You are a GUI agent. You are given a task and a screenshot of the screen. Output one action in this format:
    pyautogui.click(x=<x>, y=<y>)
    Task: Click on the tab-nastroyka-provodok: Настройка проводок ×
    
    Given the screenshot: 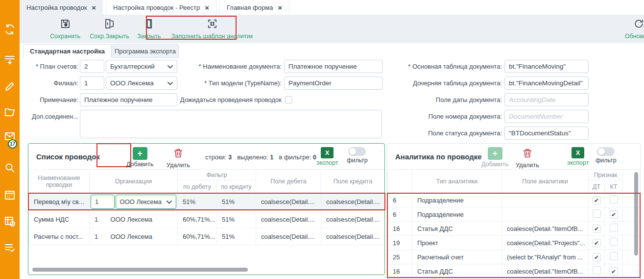 What is the action you would take?
    pyautogui.click(x=61, y=7)
    